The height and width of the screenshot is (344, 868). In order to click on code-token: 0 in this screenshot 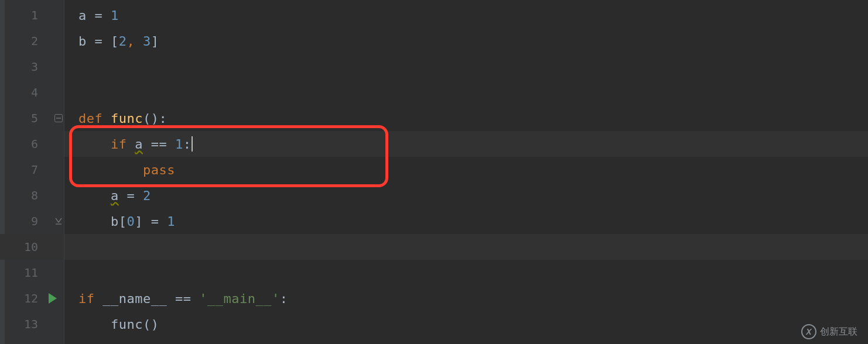, I will do `click(131, 221)`.